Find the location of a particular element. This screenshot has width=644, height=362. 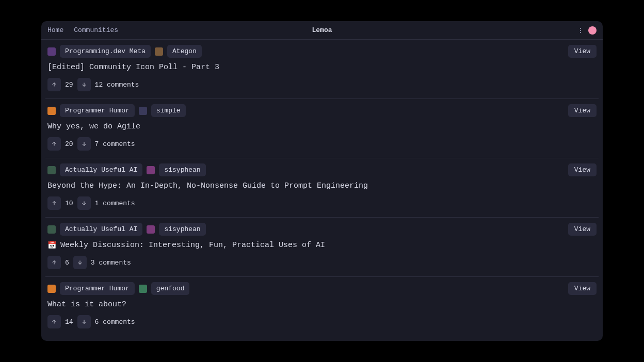

post-footer: 29 12 comments is located at coordinates (322, 85).